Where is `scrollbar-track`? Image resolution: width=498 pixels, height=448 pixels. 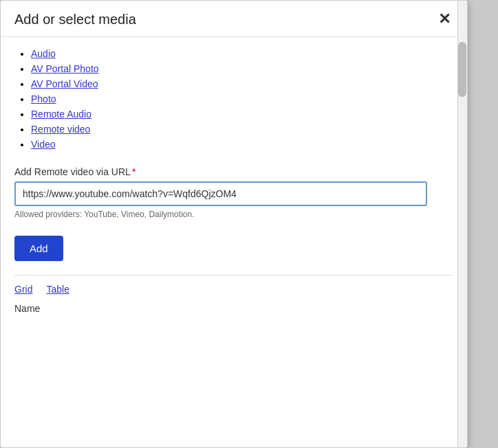 scrollbar-track is located at coordinates (462, 224).